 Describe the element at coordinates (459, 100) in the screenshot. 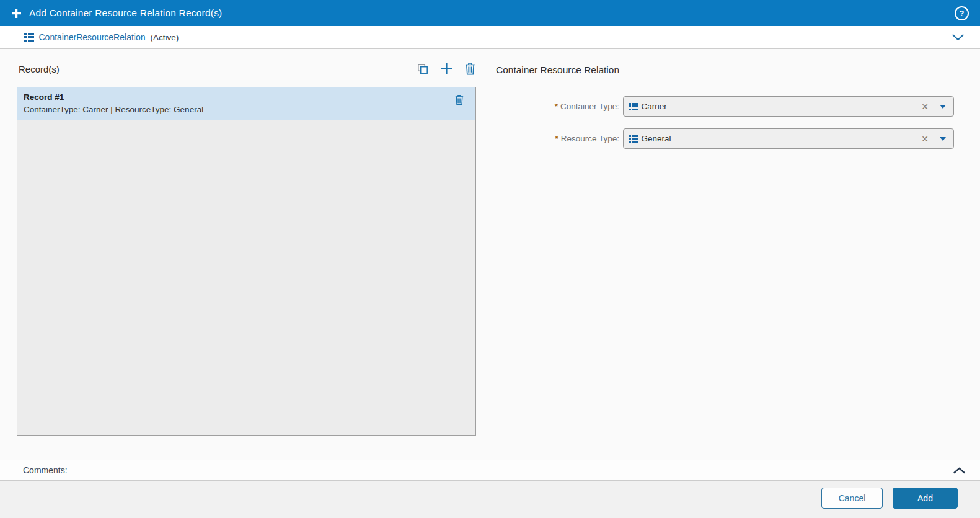

I see `delete-item-icon` at that location.